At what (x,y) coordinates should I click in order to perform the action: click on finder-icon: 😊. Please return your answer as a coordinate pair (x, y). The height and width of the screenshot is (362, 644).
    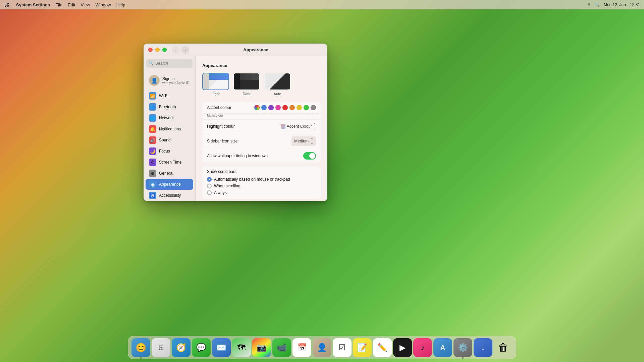
    Looking at the image, I should click on (141, 348).